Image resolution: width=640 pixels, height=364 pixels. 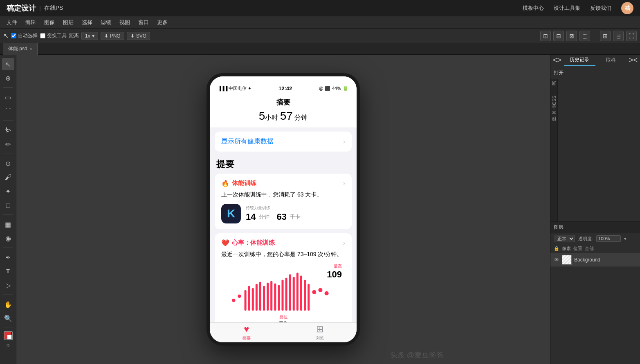 I want to click on workout-app-icon: K, so click(x=231, y=214).